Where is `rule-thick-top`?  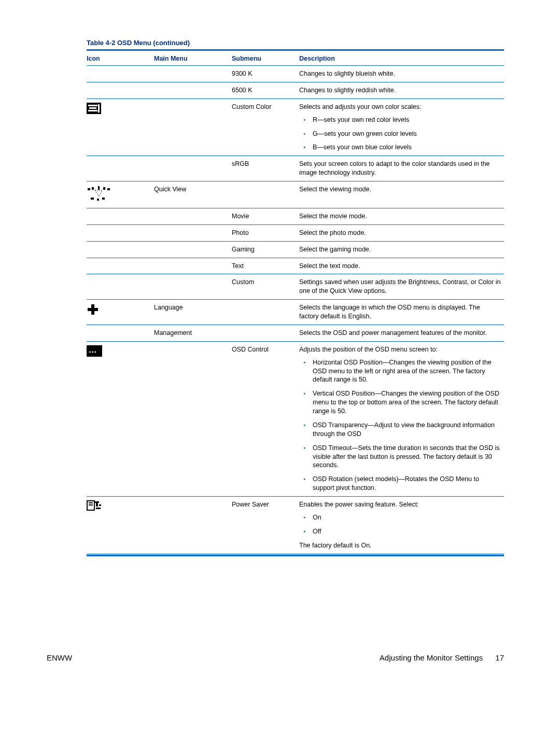
rule-thick-top is located at coordinates (296, 50).